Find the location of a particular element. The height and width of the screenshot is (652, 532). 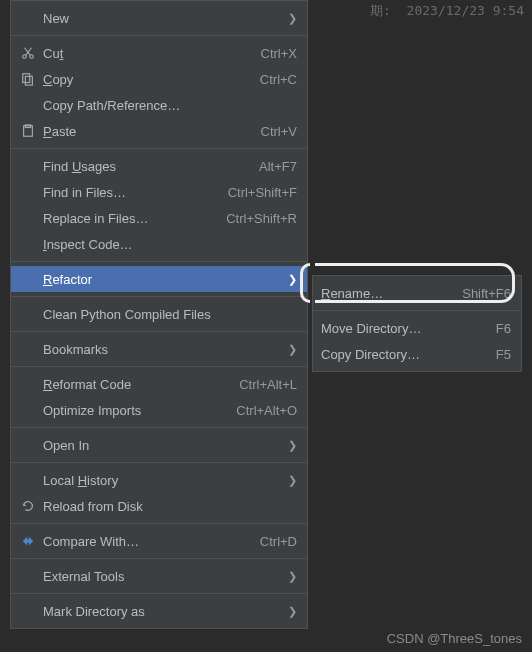

menu-item-compare-with: Compare With… Ctrl+D is located at coordinates (159, 541).